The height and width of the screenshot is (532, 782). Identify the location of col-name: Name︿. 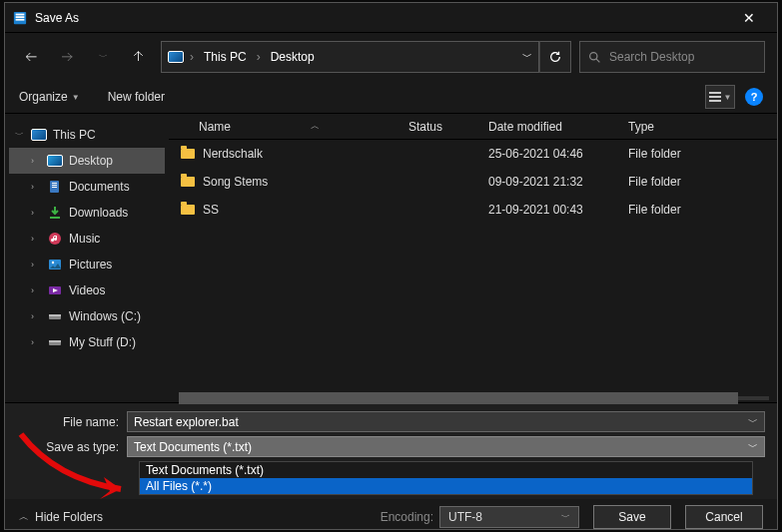
(289, 127).